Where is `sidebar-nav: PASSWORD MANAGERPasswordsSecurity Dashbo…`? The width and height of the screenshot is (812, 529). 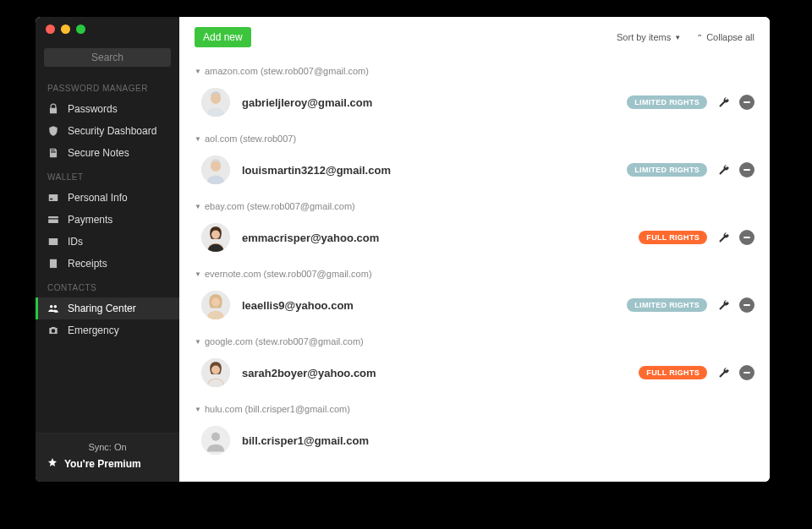 sidebar-nav: PASSWORD MANAGERPasswordsSecurity Dashbo… is located at coordinates (107, 208).